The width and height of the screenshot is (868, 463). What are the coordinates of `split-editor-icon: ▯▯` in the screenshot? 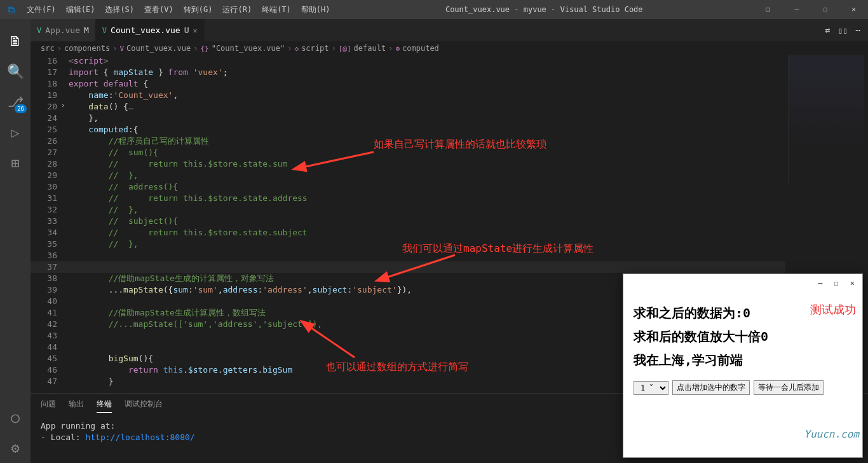 It's located at (843, 31).